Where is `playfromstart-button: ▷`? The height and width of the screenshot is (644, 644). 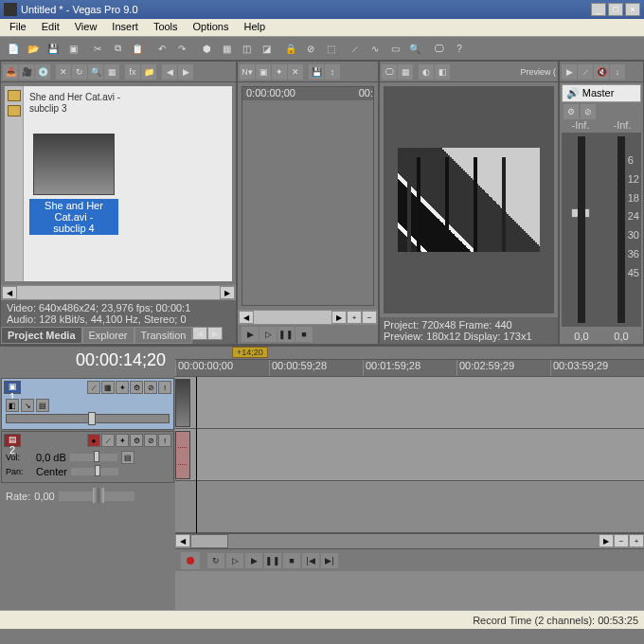
playfromstart-button: ▷ is located at coordinates (235, 561).